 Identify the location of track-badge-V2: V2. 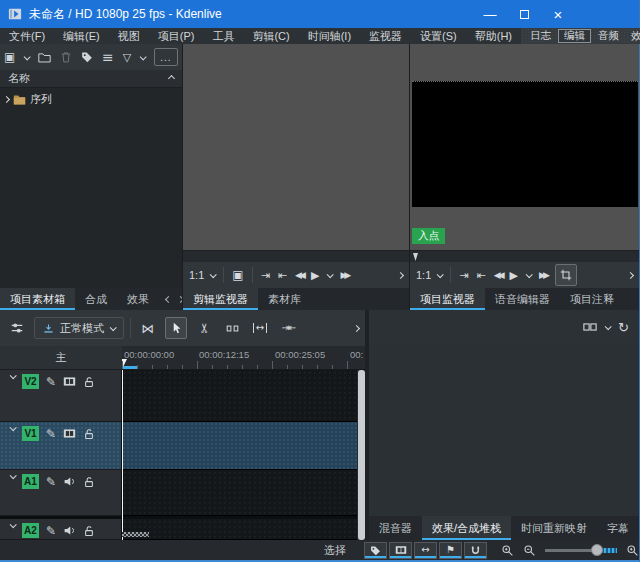
(30, 382).